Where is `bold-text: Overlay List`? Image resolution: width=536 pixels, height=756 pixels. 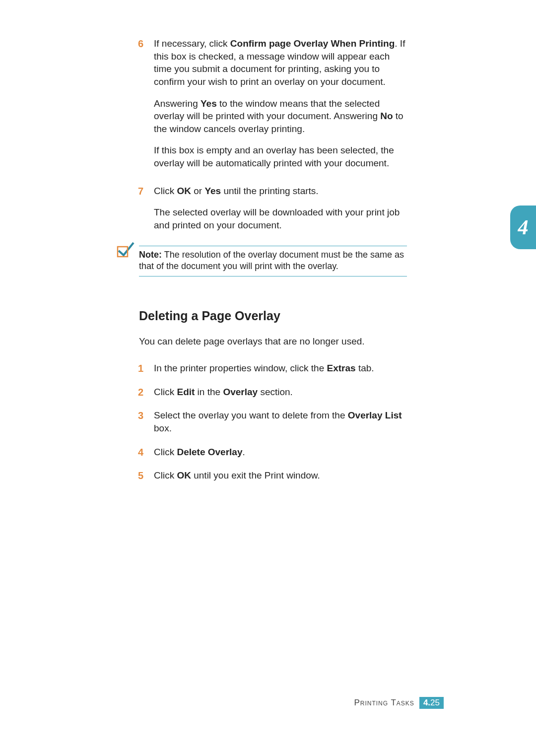 bold-text: Overlay List is located at coordinates (375, 415).